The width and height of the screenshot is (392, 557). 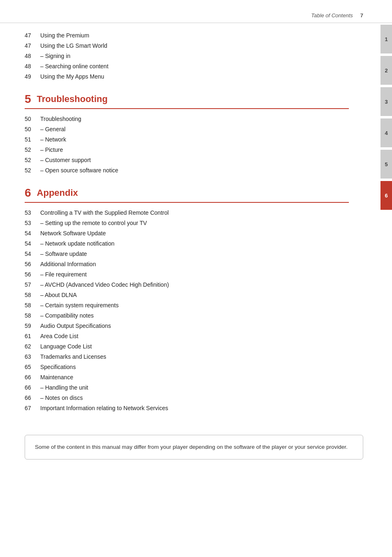 What do you see at coordinates (195, 388) in the screenshot?
I see `entry-text: – Handling the unit` at bounding box center [195, 388].